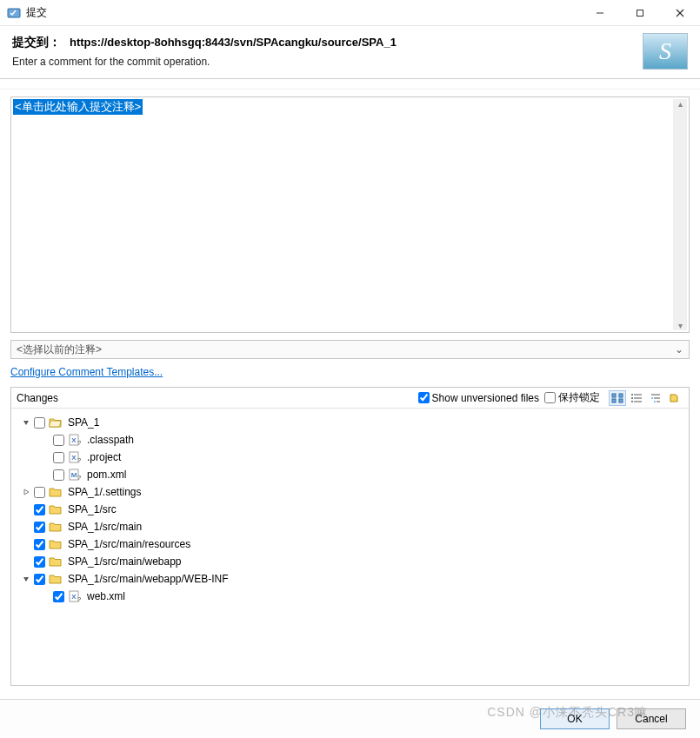 The width and height of the screenshot is (700, 738). What do you see at coordinates (37, 43) in the screenshot?
I see `commit-to-label: 提交到：` at bounding box center [37, 43].